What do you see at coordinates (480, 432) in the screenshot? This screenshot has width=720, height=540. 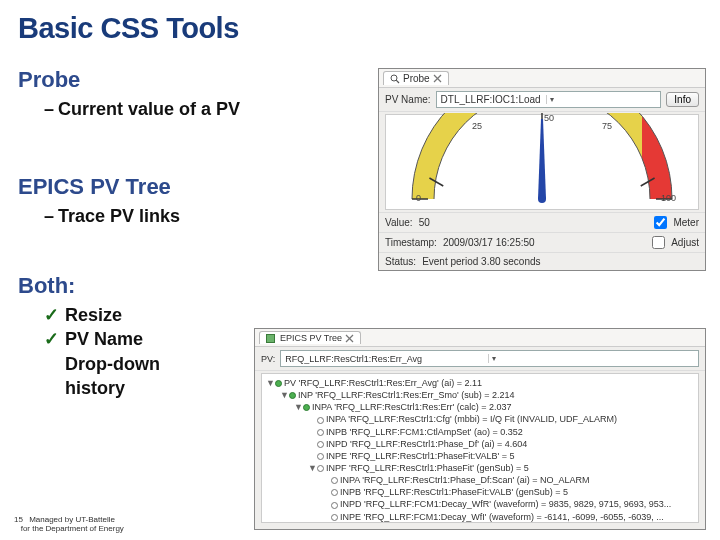 I see `tree-node: INPB 'RFQ_LLRF:FCM1:CtlAmpSet' (ao) = 0.…` at bounding box center [480, 432].